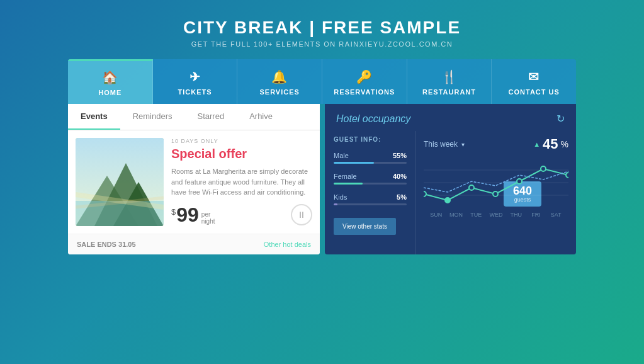 The height and width of the screenshot is (364, 644). I want to click on tab-starred: Starred, so click(212, 117).